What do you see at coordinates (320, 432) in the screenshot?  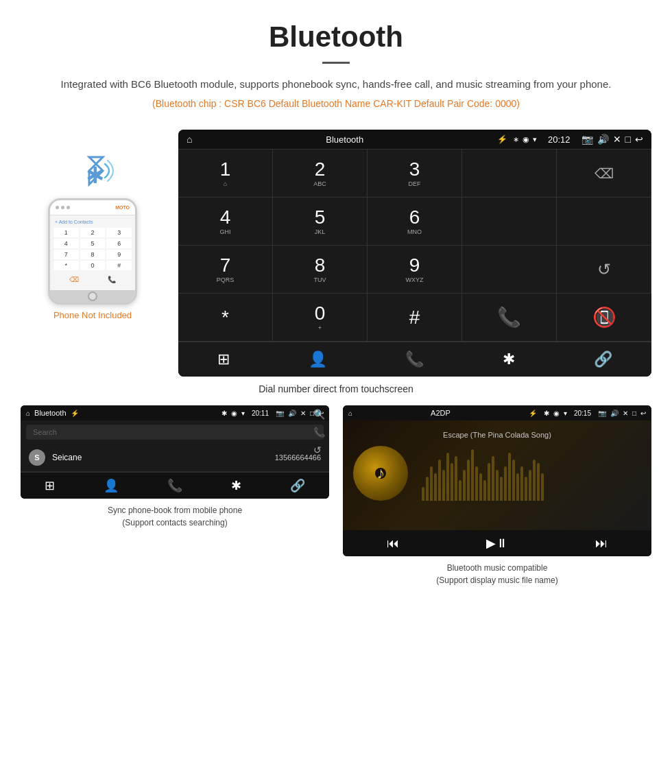 I see `pb-side-icons: 🔍 📞 ↺` at bounding box center [320, 432].